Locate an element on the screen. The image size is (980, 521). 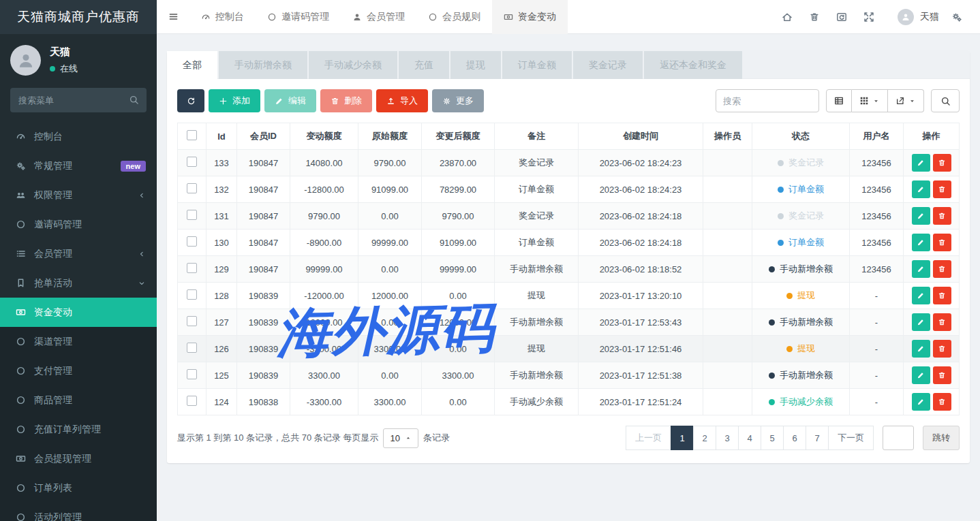
sidebar-item-2: 权限管理 is located at coordinates (78, 195).